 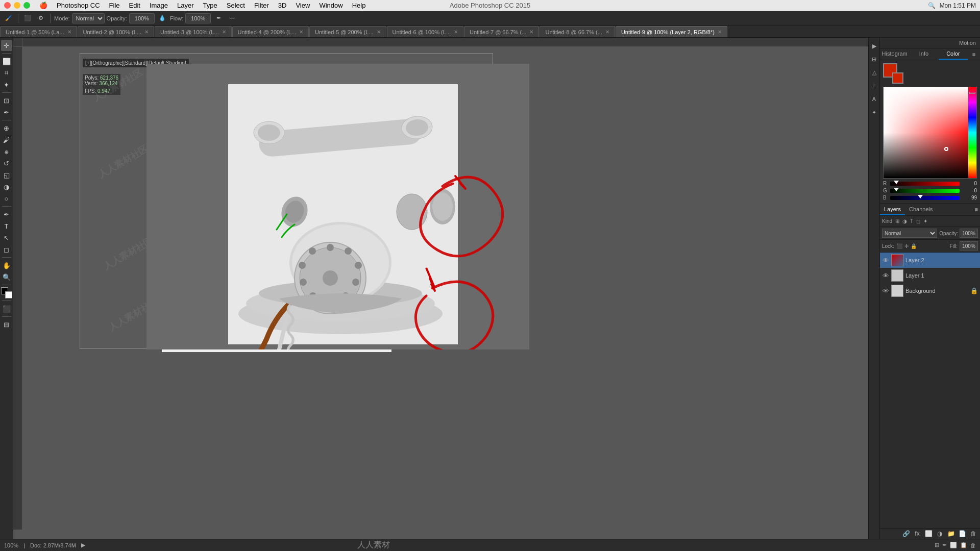 I want to click on menu-help: Help, so click(x=359, y=5).